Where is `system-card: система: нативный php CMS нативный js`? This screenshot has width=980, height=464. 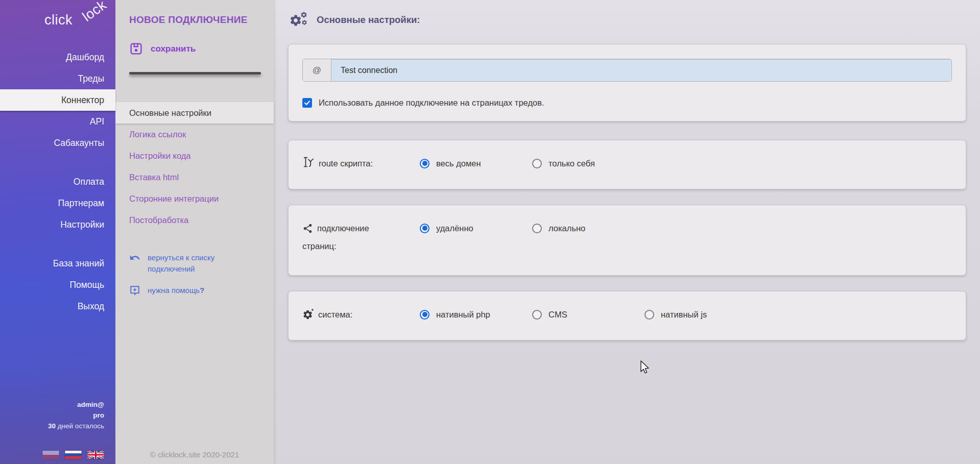 system-card: система: нативный php CMS нативный js is located at coordinates (627, 315).